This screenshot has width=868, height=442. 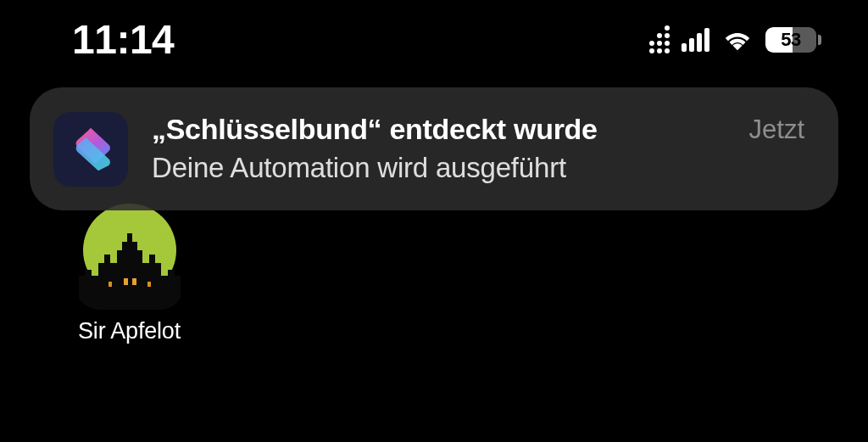 I want to click on home-app-sir-apfelot: Sir Apfelot, so click(x=129, y=271).